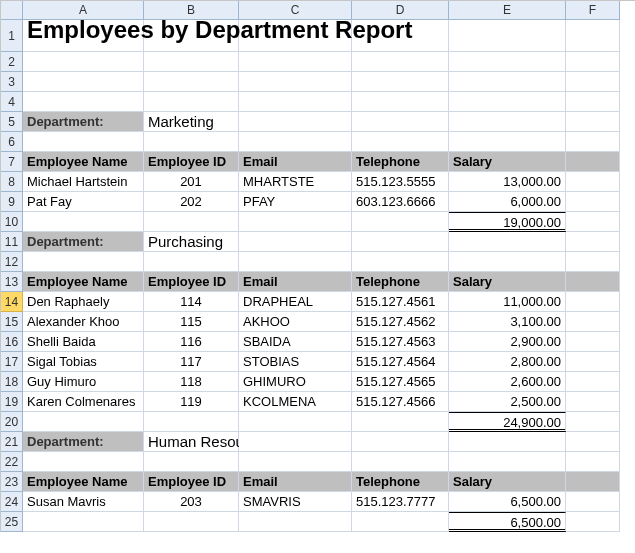 Image resolution: width=635 pixels, height=553 pixels. Describe the element at coordinates (12, 10) in the screenshot. I see `select-all-corner` at that location.